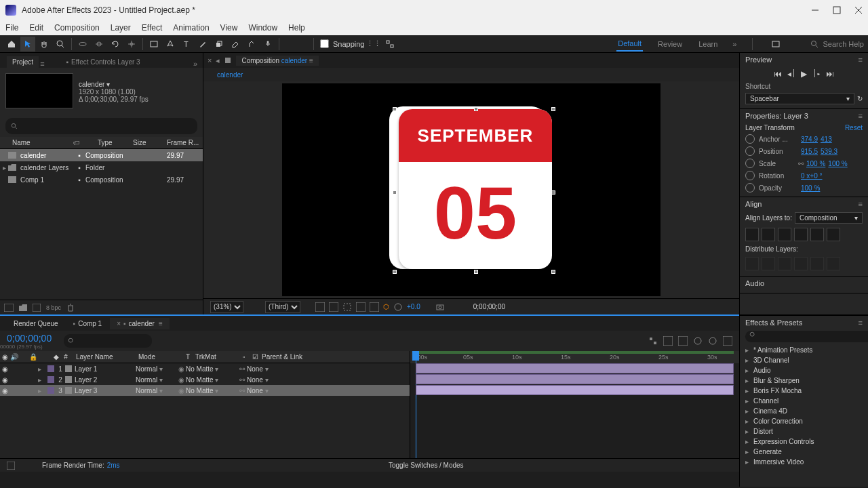  I want to click on resolution-select: (Third), so click(283, 307).